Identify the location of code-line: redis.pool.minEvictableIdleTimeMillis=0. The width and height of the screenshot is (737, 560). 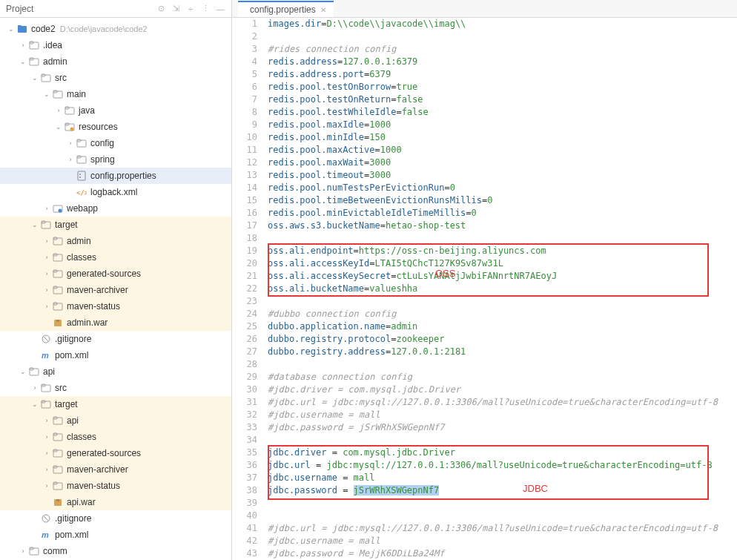
(503, 214).